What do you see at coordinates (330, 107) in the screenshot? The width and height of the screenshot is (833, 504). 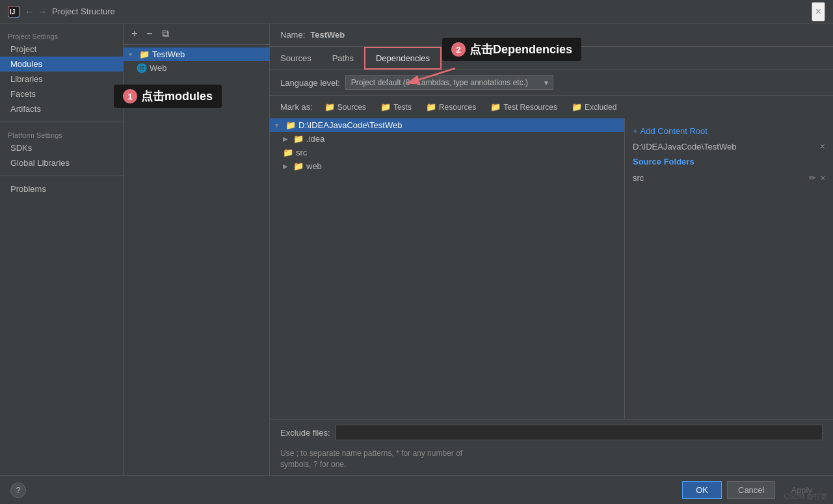 I see `sources-folder-icon: 📁` at bounding box center [330, 107].